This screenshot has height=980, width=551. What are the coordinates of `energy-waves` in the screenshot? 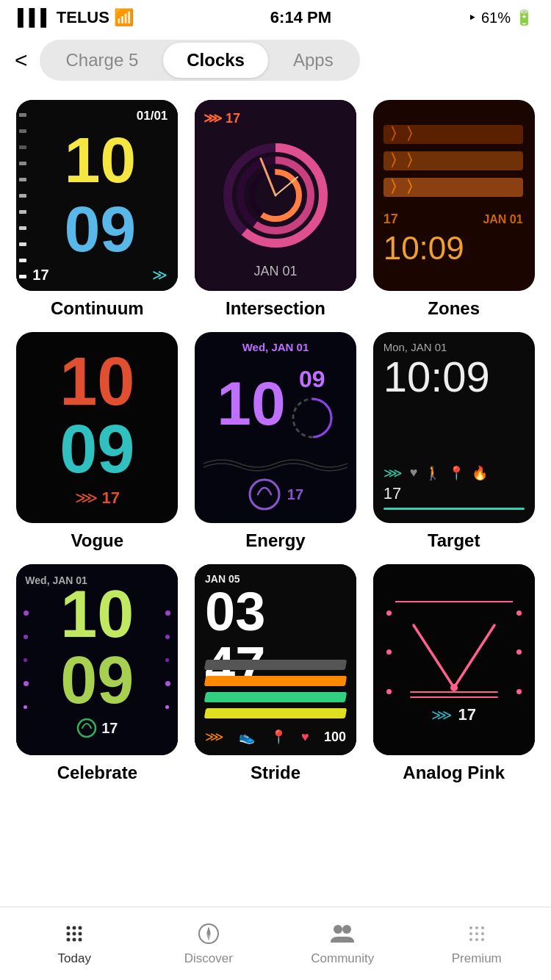 It's located at (276, 464).